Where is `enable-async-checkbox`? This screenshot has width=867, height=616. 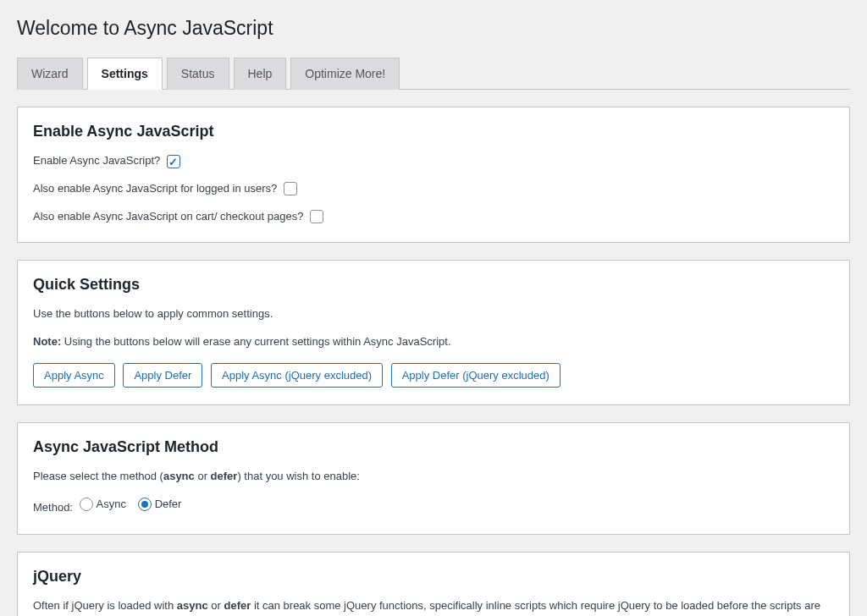
enable-async-checkbox is located at coordinates (174, 162).